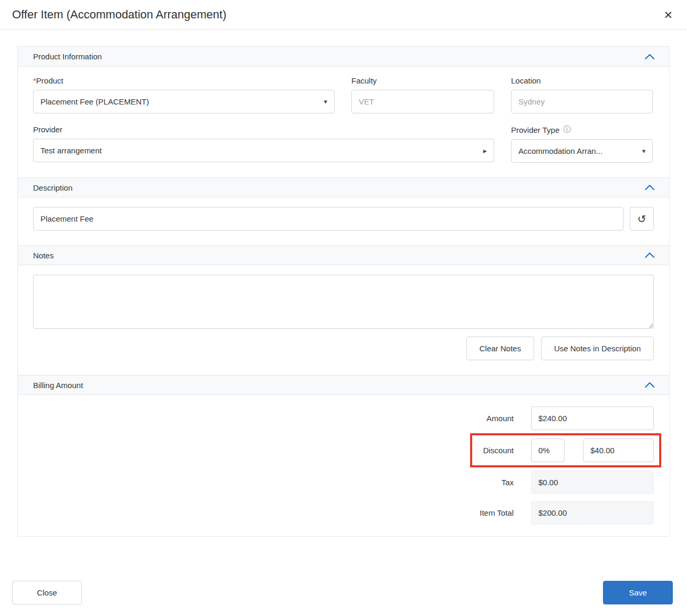  Describe the element at coordinates (344, 211) in the screenshot. I see `section-description: Description ↺` at that location.